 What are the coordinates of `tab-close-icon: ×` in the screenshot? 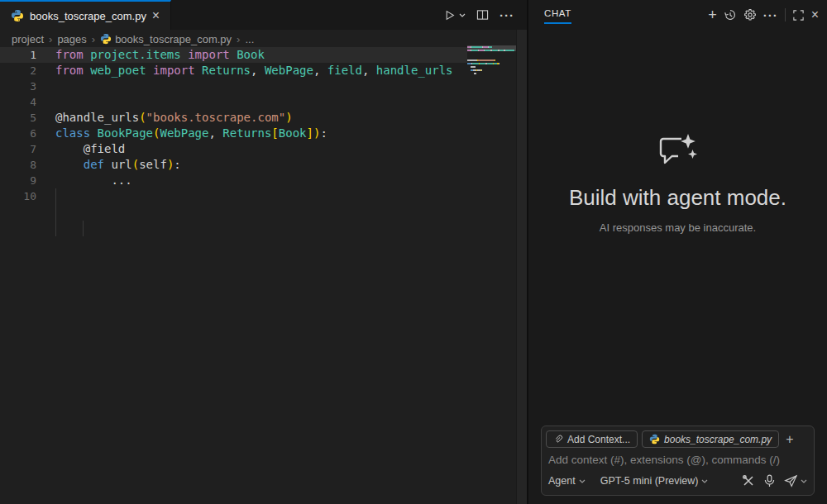 It's located at (155, 16).